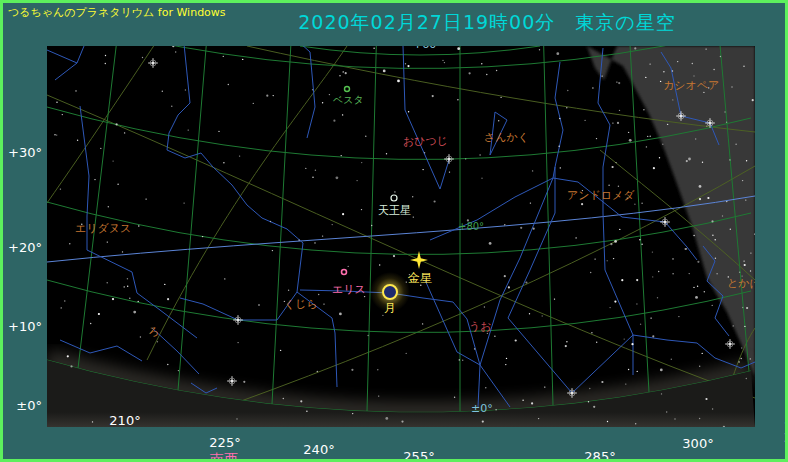 This screenshot has width=788, height=462. What do you see at coordinates (154, 332) in the screenshot?
I see `constellation-label: ろ` at bounding box center [154, 332].